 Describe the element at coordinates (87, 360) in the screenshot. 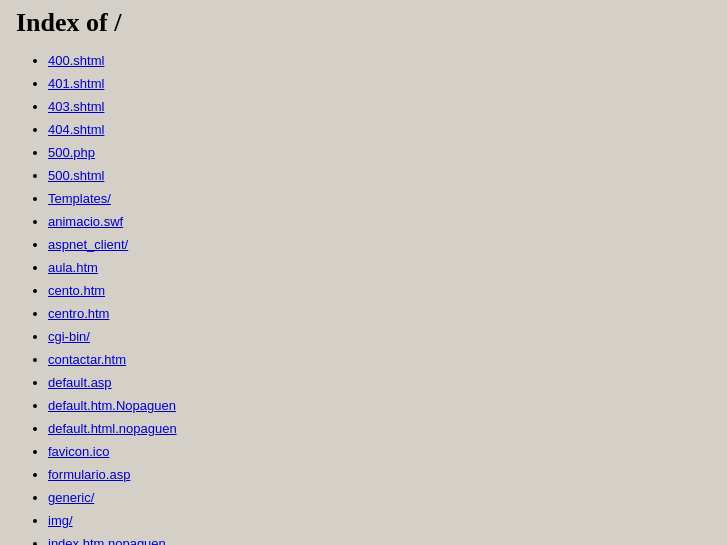

I see `file-link: contactar.htm` at that location.